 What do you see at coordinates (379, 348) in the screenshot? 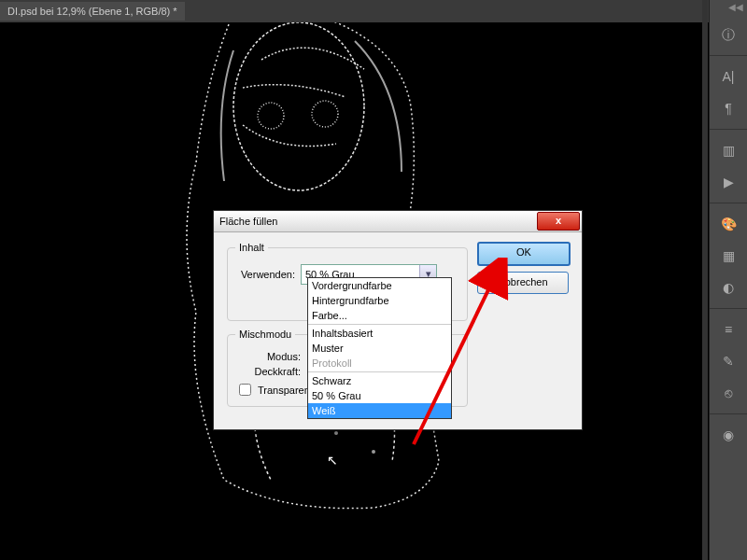
I see `use-dropdown-list: Vordergrundfarbe Hintergrundfarbe Farbe.…` at bounding box center [379, 348].